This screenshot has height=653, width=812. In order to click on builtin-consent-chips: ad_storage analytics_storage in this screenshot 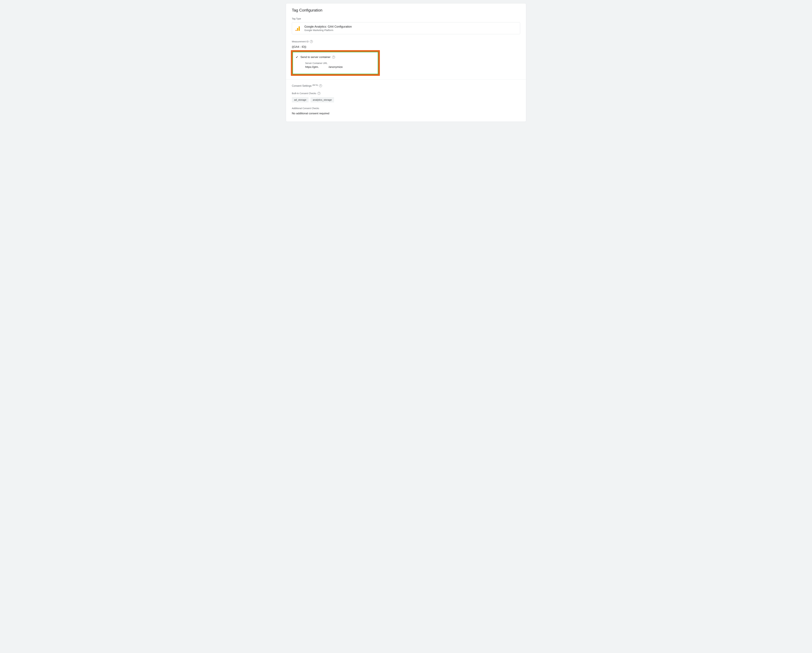, I will do `click(406, 100)`.